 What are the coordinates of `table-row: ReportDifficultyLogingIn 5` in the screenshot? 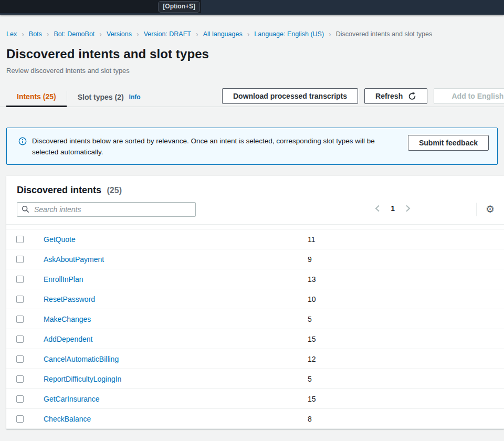 It's located at (255, 379).